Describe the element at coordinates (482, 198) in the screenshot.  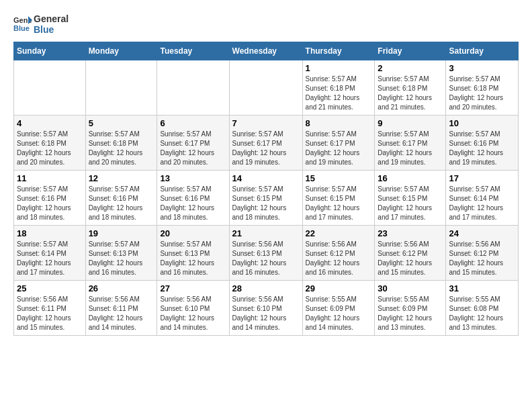
I see `day-cell: 17Sunrise: 5:57 AM Sunset: 6:14 PM Dayli…` at that location.